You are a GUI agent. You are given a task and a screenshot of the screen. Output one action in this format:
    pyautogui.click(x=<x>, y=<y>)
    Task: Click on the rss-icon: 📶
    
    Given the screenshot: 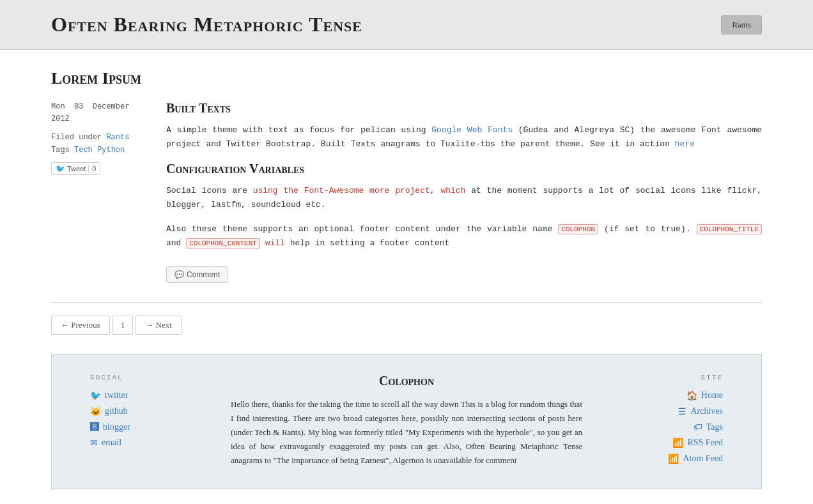 What is the action you would take?
    pyautogui.click(x=678, y=443)
    